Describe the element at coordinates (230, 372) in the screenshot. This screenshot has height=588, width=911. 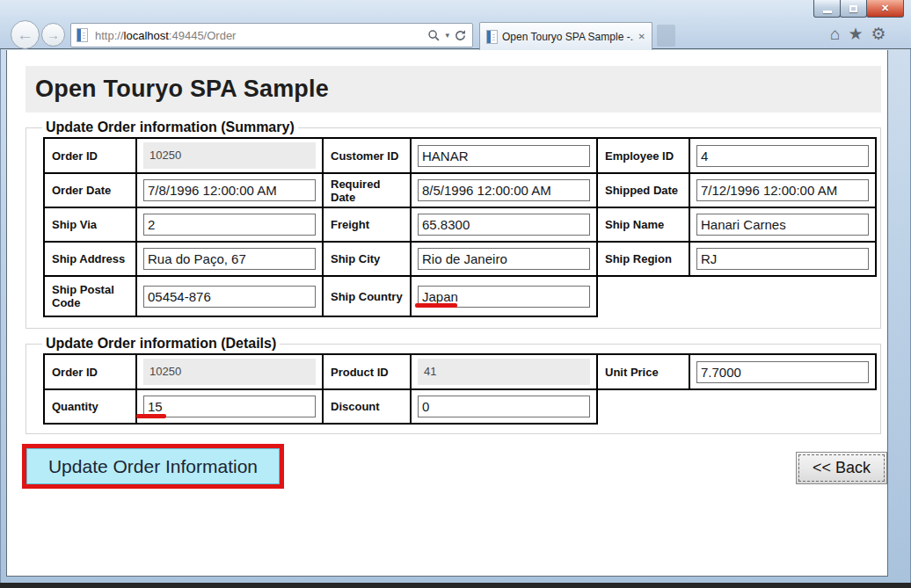
I see `detail-order-id-readonly: 10250` at that location.